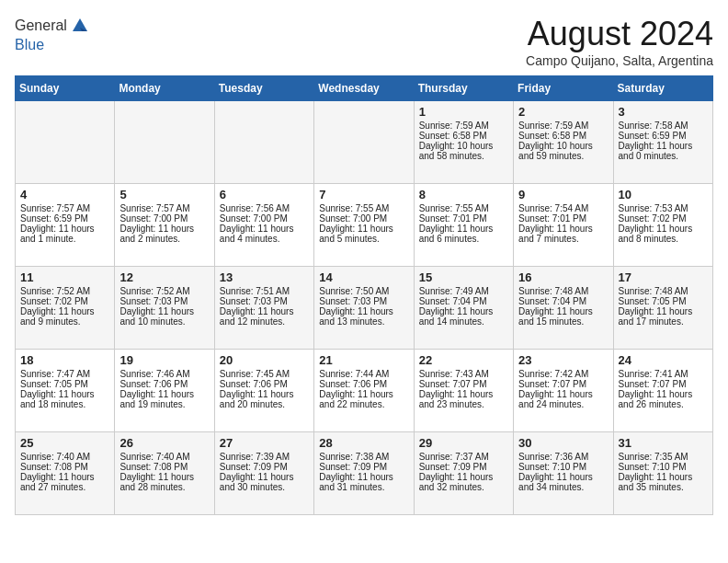 Image resolution: width=728 pixels, height=563 pixels. I want to click on day-number: 6, so click(265, 195).